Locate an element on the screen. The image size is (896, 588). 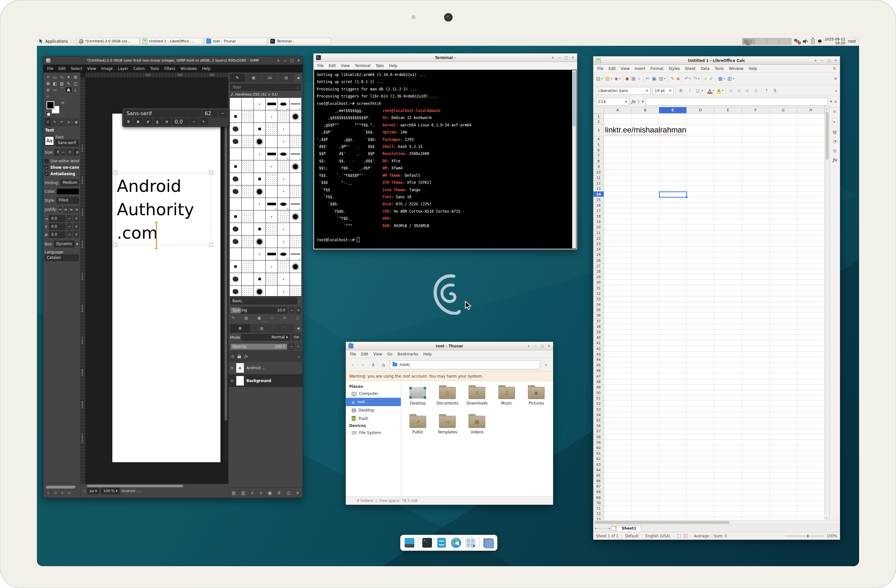
column-header-H: H is located at coordinates (811, 111).